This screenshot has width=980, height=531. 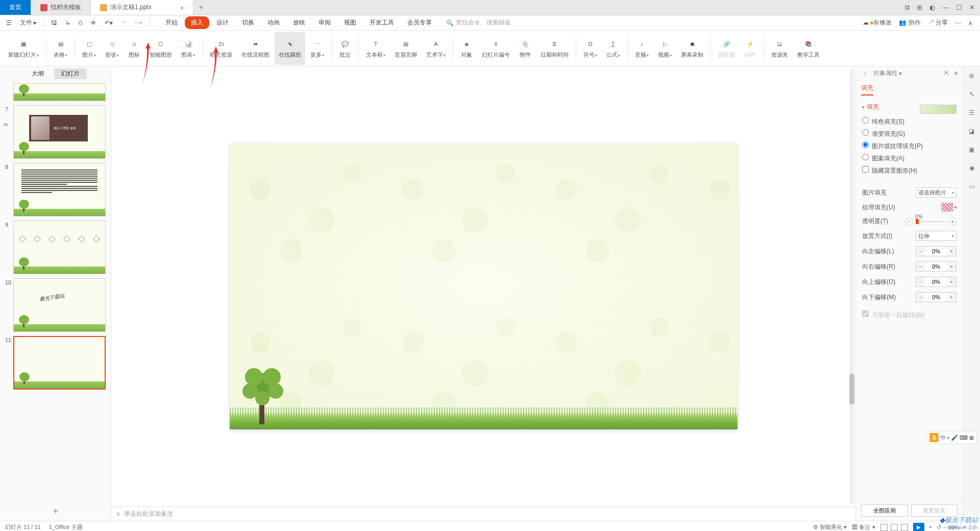 I want to click on qat-cut: ✂▾, so click(x=138, y=23).